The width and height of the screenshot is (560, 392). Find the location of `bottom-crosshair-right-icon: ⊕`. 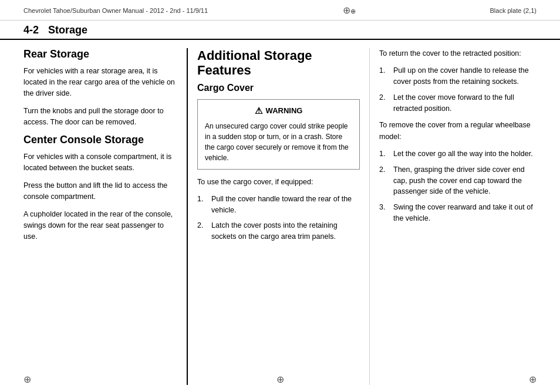

bottom-crosshair-right-icon: ⊕ is located at coordinates (533, 379).